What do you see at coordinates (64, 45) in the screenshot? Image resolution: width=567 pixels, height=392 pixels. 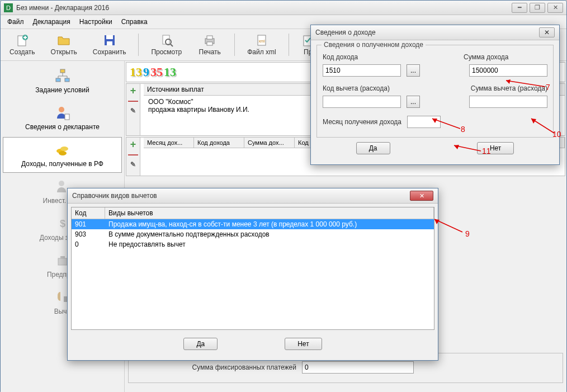 I see `toolbar-open: Открыть` at bounding box center [64, 45].